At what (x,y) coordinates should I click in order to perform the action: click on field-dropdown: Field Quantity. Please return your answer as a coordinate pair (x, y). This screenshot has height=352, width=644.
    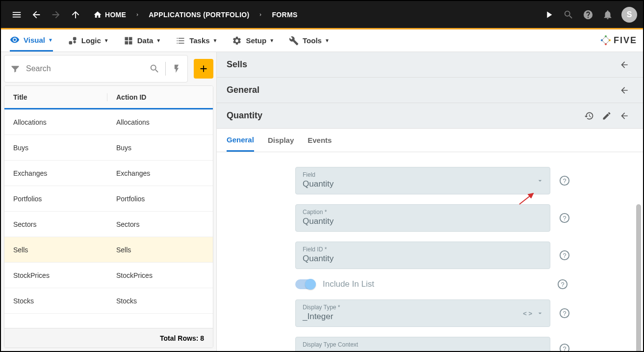
    Looking at the image, I should click on (423, 181).